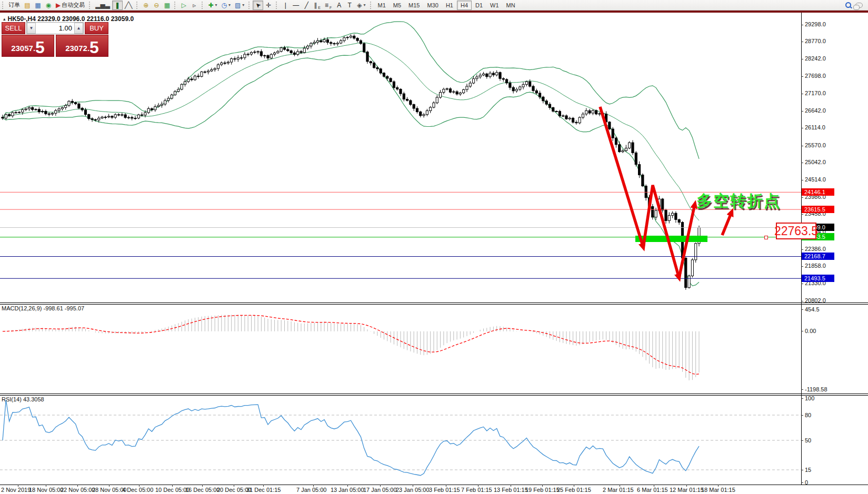 This screenshot has width=868, height=494. I want to click on time-axis-border, so click(434, 485).